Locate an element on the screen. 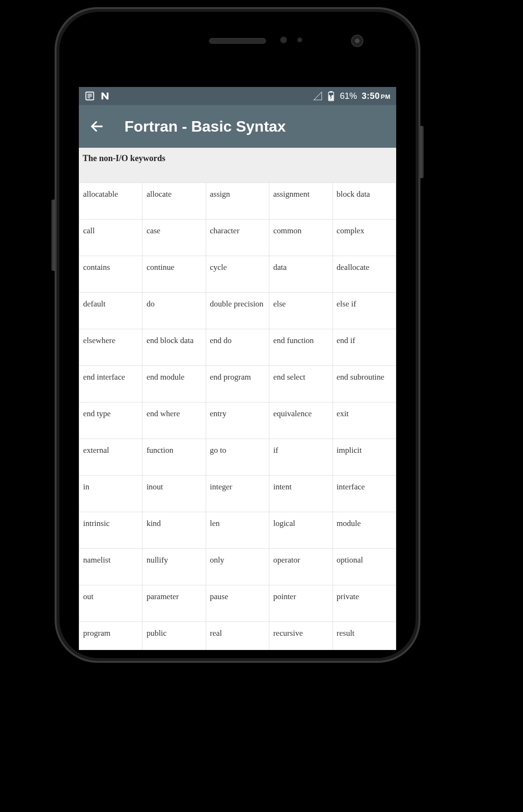  table-row: callcasecharactercommoncomplex is located at coordinates (238, 238).